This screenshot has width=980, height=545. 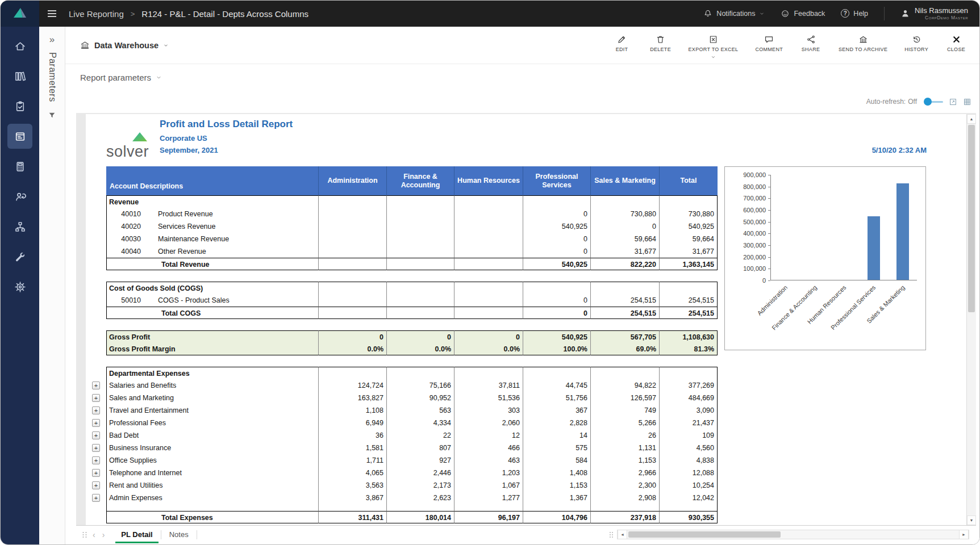 I want to click on table-cell: Cost of Goods Sold (COGS), so click(x=212, y=288).